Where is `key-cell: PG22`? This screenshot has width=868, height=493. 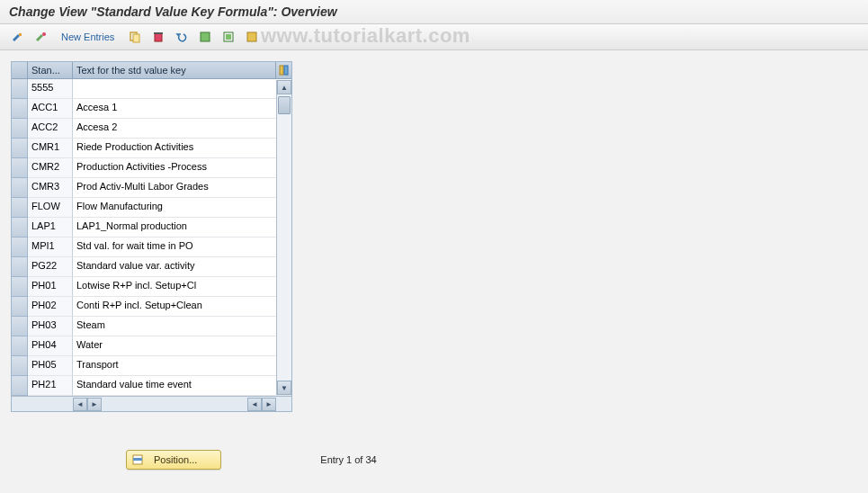 key-cell: PG22 is located at coordinates (50, 267).